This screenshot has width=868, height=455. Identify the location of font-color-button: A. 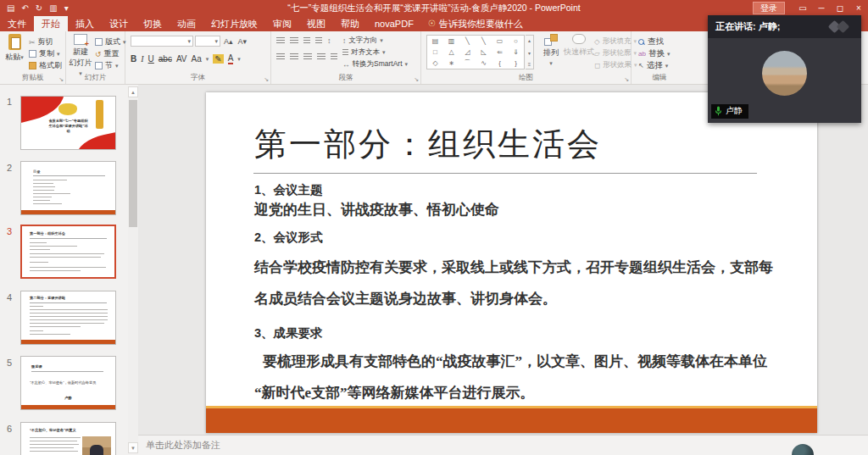
(231, 59).